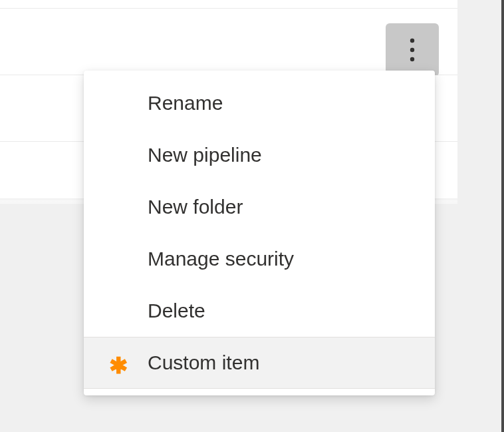  I want to click on list-row-partial-top, so click(229, 4).